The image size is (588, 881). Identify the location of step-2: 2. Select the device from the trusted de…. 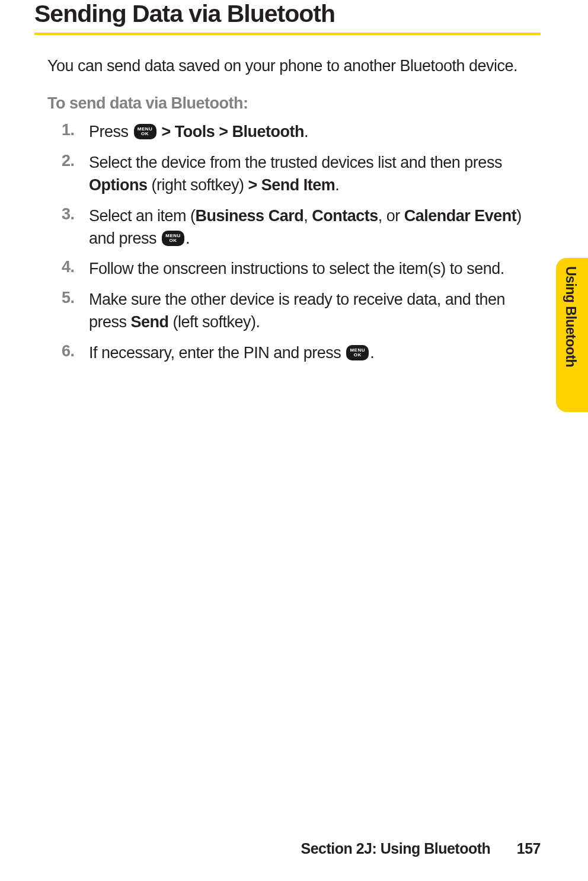
(301, 174).